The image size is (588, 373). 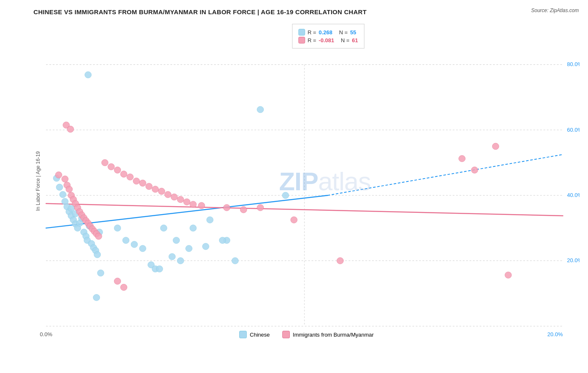 I want to click on footer-item-1: Chinese, so click(x=254, y=335).